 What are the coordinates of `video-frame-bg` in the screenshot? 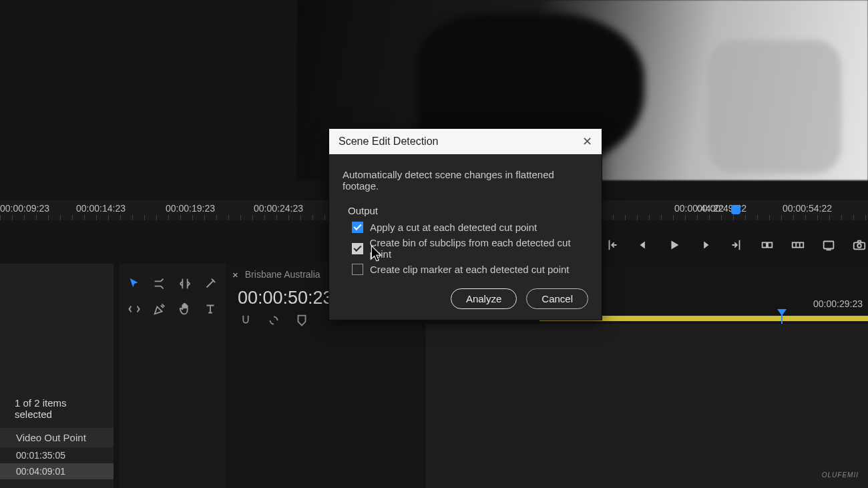 It's located at (775, 107).